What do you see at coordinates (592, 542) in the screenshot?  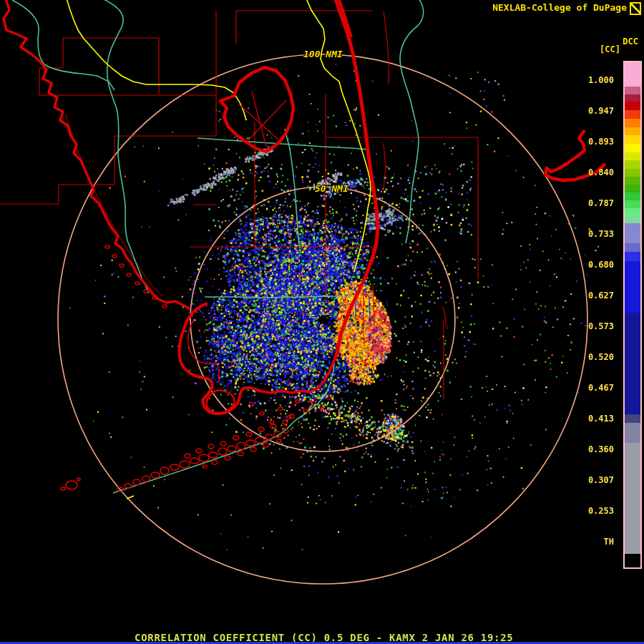 I see `colorbar-threshold-label: TH` at bounding box center [592, 542].